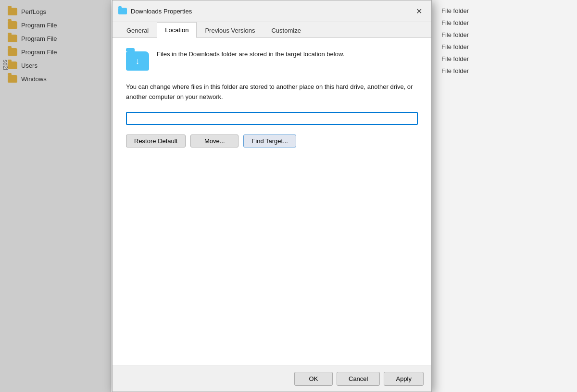  What do you see at coordinates (123, 11) in the screenshot?
I see `dialog-folder-icon` at bounding box center [123, 11].